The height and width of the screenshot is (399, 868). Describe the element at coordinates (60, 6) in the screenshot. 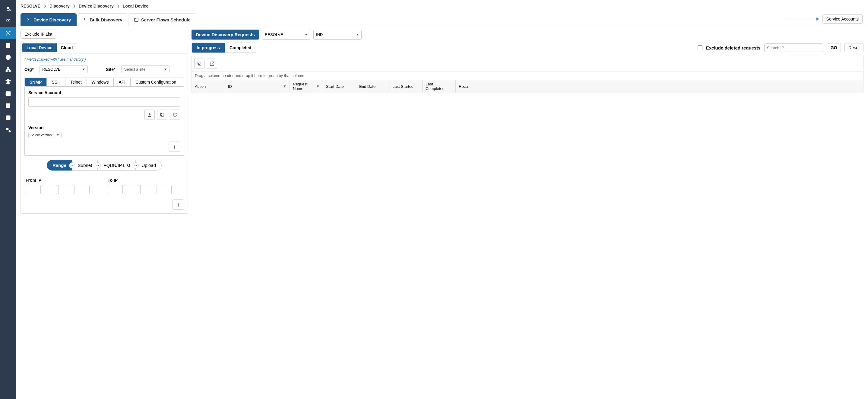

I see `crumb-discovery: Discovery` at that location.